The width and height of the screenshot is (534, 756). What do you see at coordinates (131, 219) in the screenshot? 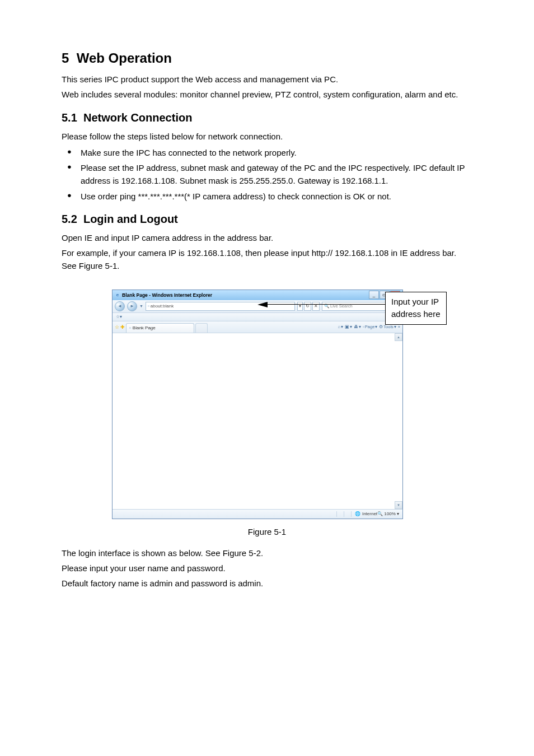
I see `subsection-title-text: Login and Logout` at bounding box center [131, 219].